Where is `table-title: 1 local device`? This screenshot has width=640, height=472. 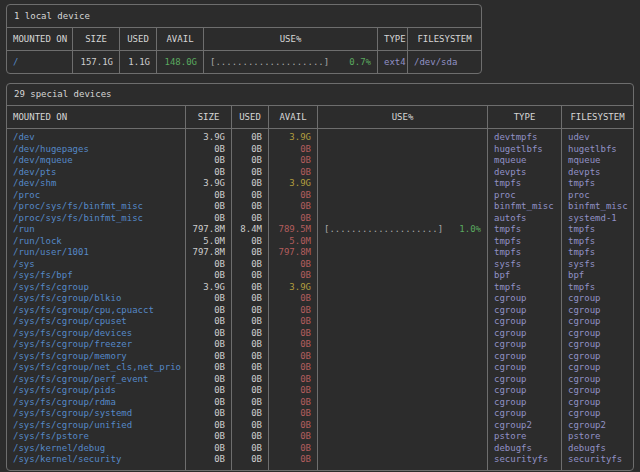 table-title: 1 local device is located at coordinates (244, 16).